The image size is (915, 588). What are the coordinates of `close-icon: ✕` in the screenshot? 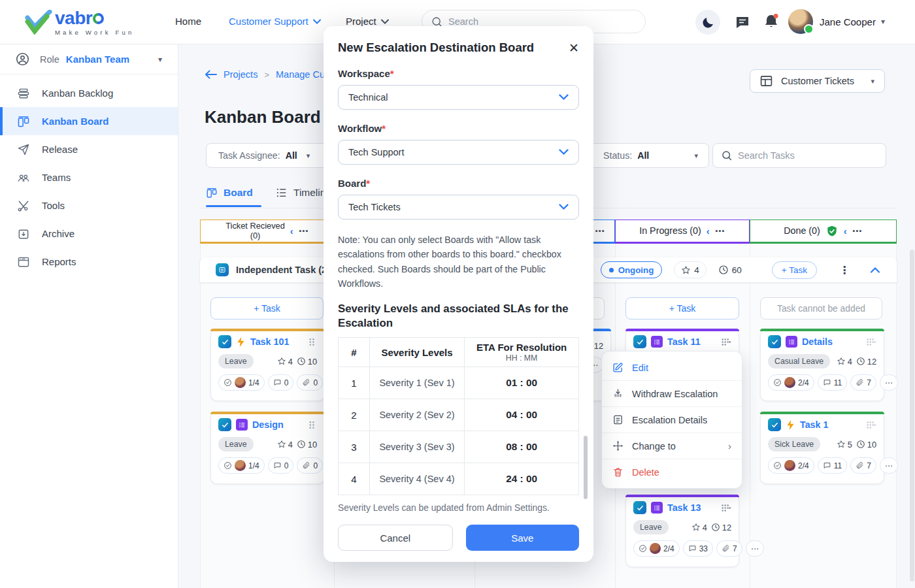 It's located at (574, 48).